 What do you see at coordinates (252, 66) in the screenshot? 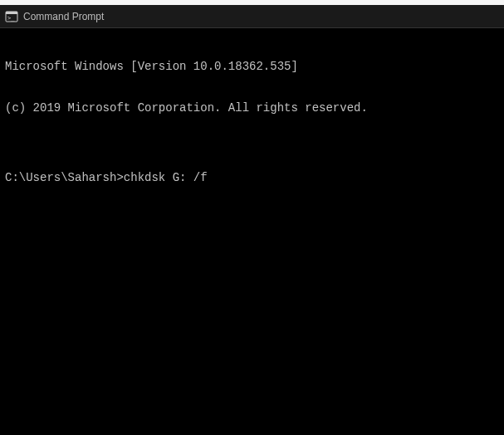
I see `version-line: Microsoft Windows [Version 10.0.18362.53…` at bounding box center [252, 66].